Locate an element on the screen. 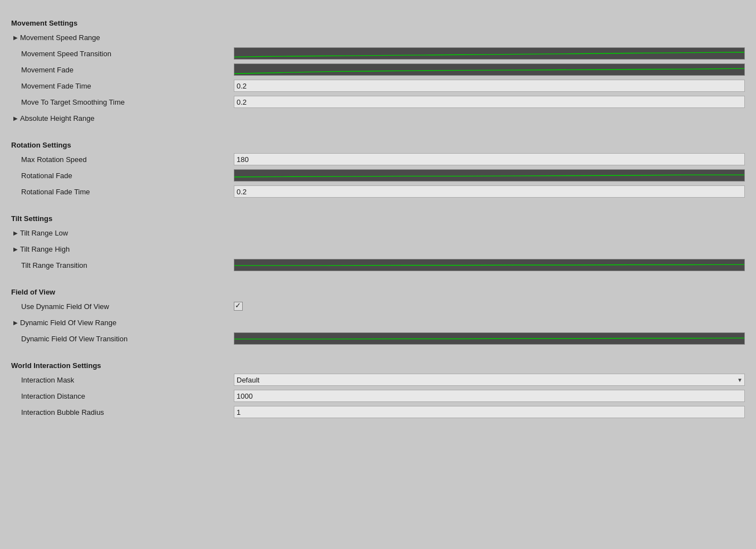  label-movement-fade-time: Movement Fade Time is located at coordinates (122, 86).